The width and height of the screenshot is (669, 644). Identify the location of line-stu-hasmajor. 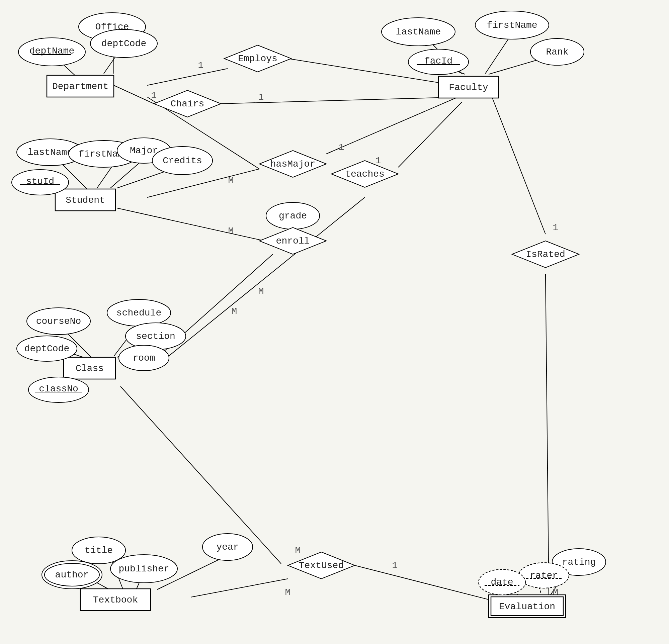
(203, 183).